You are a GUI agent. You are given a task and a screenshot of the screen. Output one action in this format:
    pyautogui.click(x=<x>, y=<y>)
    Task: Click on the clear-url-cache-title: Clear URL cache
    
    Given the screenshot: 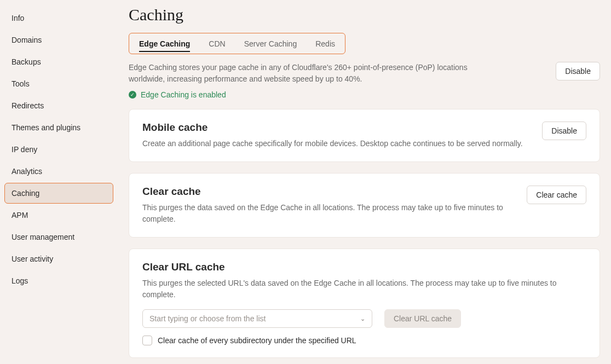 What is the action you would take?
    pyautogui.click(x=365, y=267)
    